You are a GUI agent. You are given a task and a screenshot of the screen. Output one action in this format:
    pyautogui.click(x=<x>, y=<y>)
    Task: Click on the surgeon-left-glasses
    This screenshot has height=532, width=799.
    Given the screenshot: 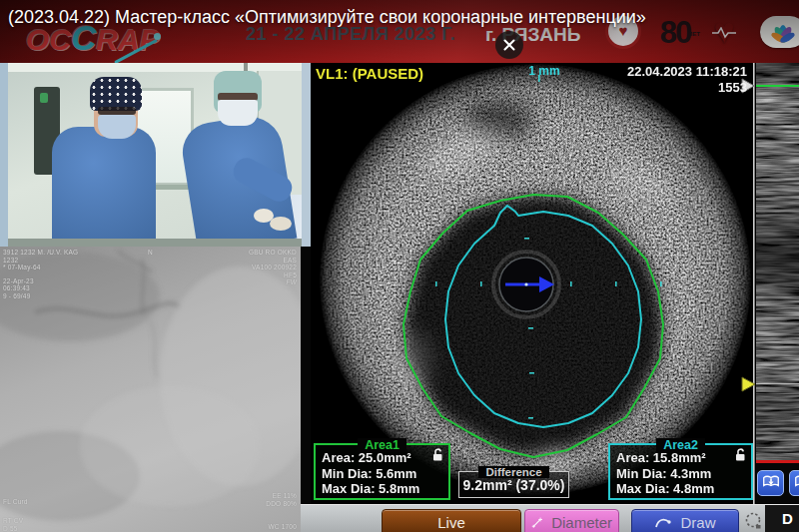 What is the action you would take?
    pyautogui.click(x=117, y=111)
    